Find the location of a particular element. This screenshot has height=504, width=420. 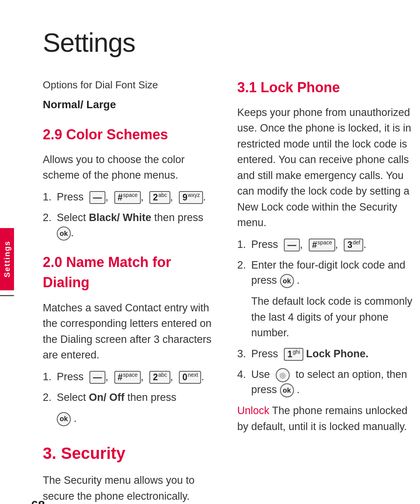

key-3def: 3def is located at coordinates (354, 245).